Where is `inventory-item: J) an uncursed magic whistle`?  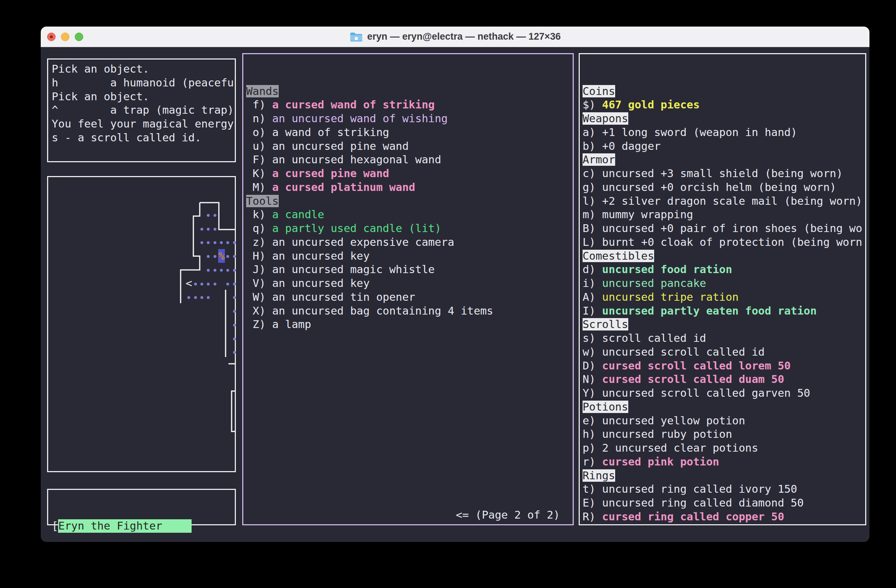 inventory-item: J) an uncursed magic whistle is located at coordinates (410, 270).